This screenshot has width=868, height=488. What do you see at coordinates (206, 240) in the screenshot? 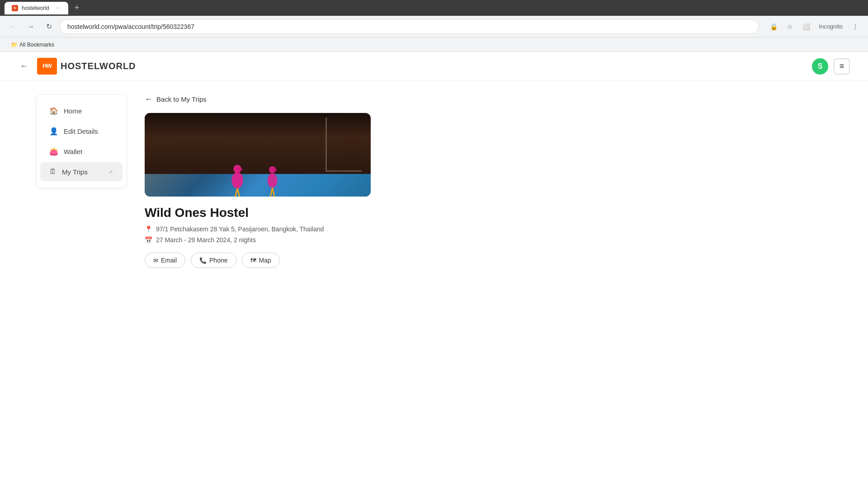
I see `dates-text: 27 March - 29 March 2024, 2 nights` at bounding box center [206, 240].